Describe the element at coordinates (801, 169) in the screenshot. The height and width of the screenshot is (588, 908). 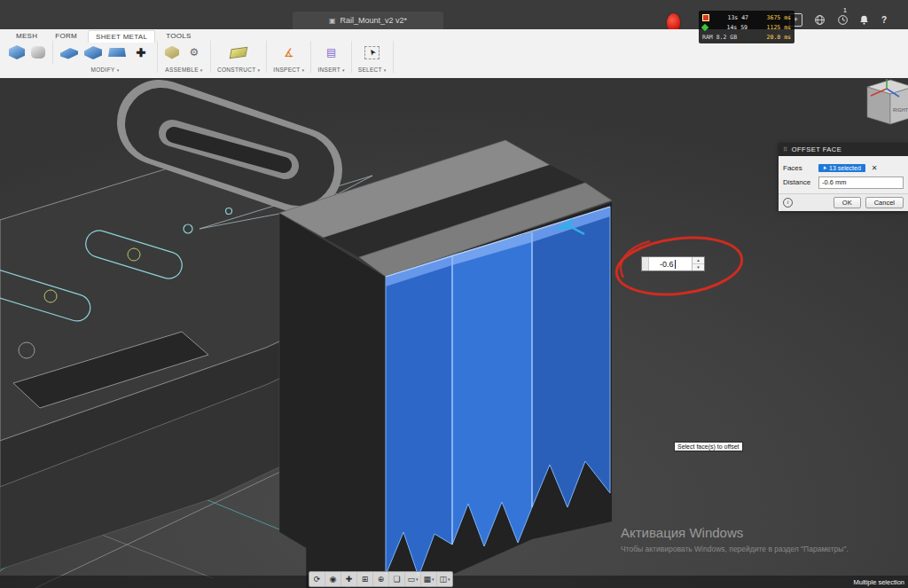
I see `faces-label: Faces` at that location.